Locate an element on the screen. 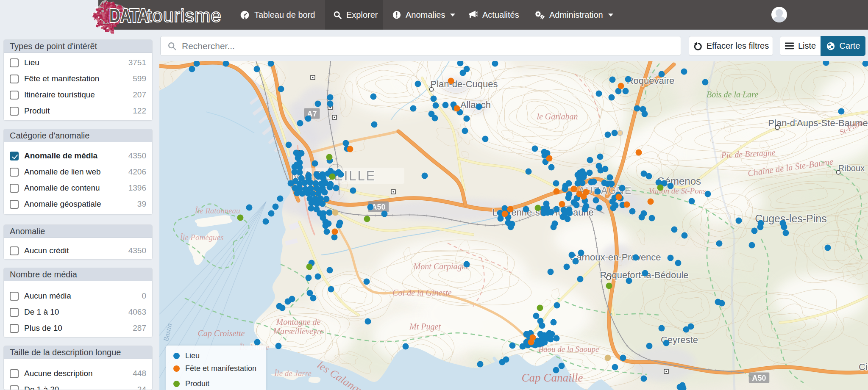 Image resolution: width=868 pixels, height=390 pixels. svg-text: Roquevaire is located at coordinates (651, 80).